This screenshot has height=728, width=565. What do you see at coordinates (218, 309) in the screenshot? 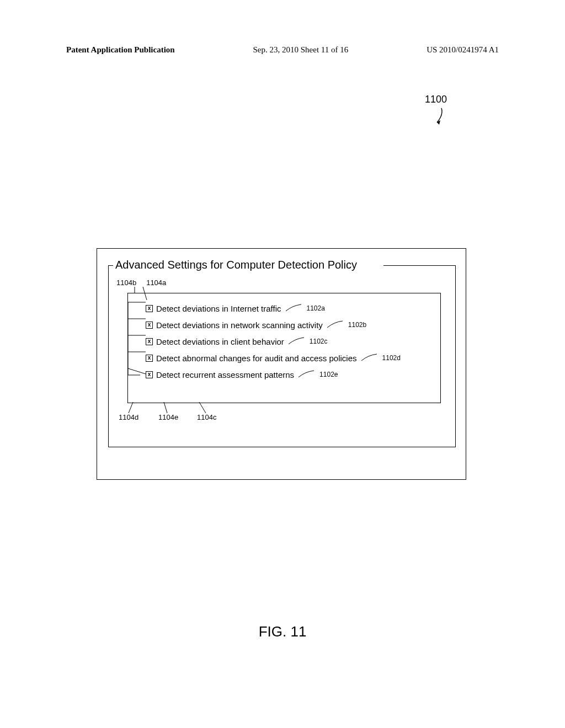
I see `option-label: Detect deviations in Internet traffic` at bounding box center [218, 309].